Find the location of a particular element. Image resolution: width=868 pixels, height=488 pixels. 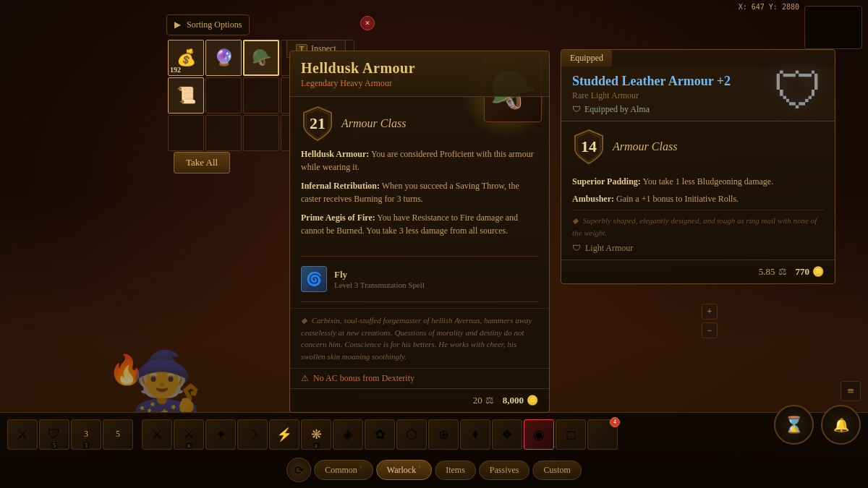

skill-main-12: ❖ is located at coordinates (507, 435).